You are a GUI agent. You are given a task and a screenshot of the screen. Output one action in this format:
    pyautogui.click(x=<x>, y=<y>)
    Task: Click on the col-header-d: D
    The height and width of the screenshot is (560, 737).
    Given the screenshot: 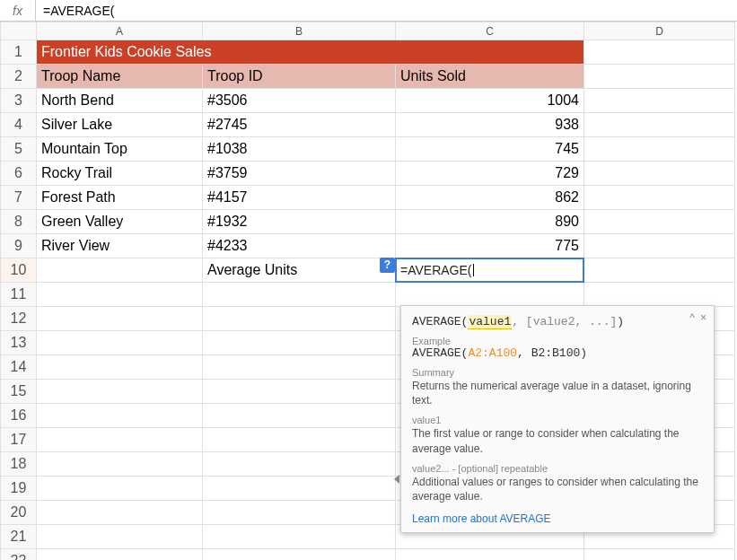 What is the action you would take?
    pyautogui.click(x=660, y=31)
    